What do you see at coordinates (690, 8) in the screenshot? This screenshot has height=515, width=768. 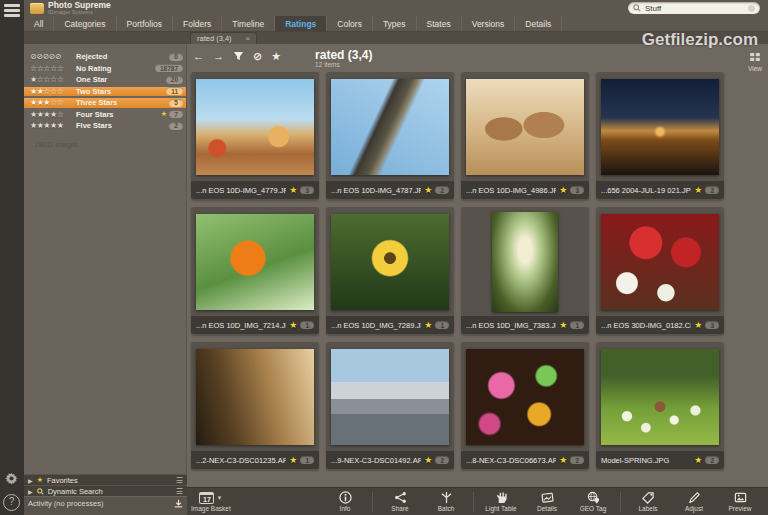 I see `search-input` at bounding box center [690, 8].